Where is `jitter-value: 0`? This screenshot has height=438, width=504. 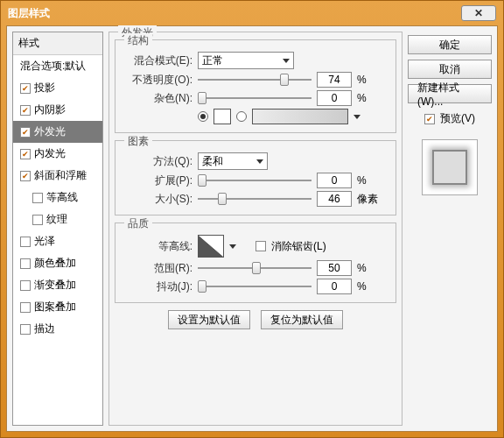 jitter-value: 0 is located at coordinates (334, 286).